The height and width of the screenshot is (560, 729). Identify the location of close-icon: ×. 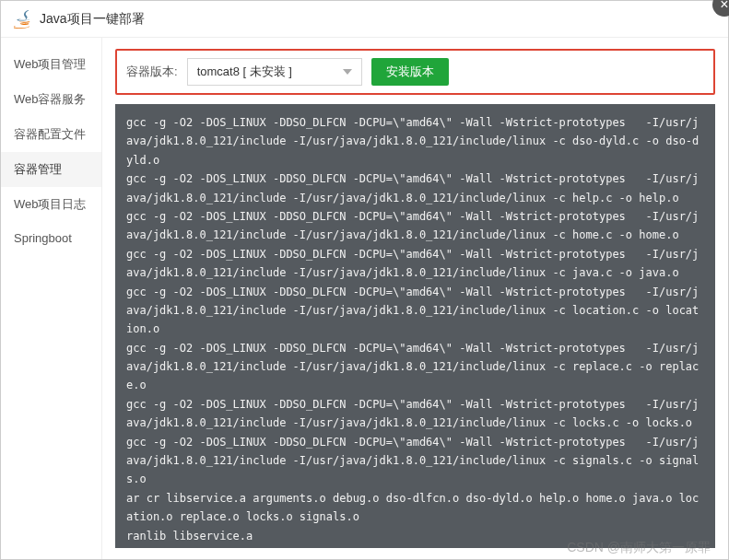
(724, 6).